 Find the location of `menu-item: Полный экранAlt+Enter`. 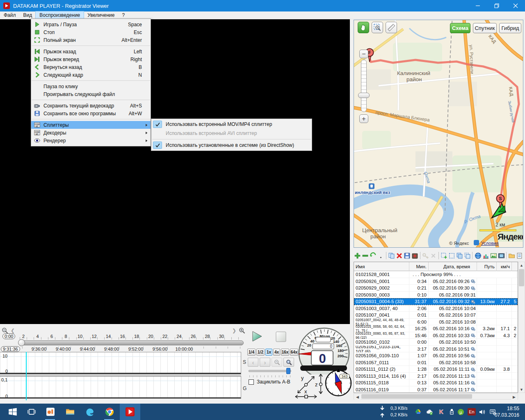

menu-item: Полный экранAlt+Enter is located at coordinates (91, 40).